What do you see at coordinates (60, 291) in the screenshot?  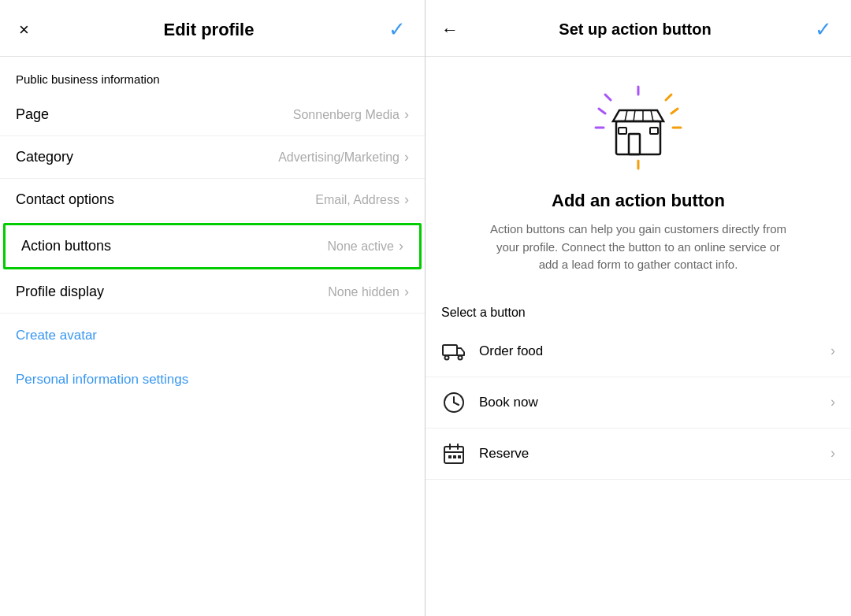 I see `profile-display-label: Profile display` at bounding box center [60, 291].